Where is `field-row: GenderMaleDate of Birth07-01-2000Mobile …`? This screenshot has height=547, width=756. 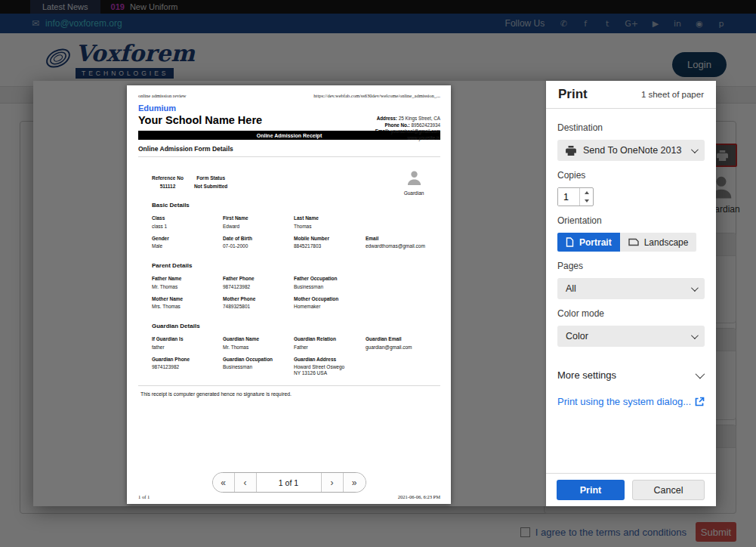
field-row: GenderMaleDate of Birth07-01-2000Mobile … is located at coordinates (289, 243).